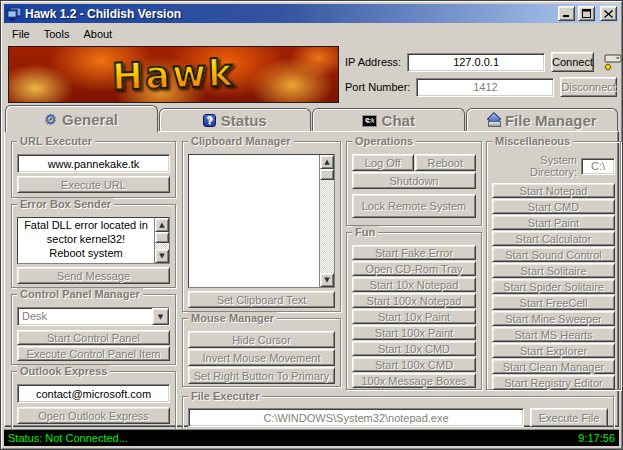 The height and width of the screenshot is (450, 623). I want to click on start-explorer-button: Start Explorer, so click(554, 350).